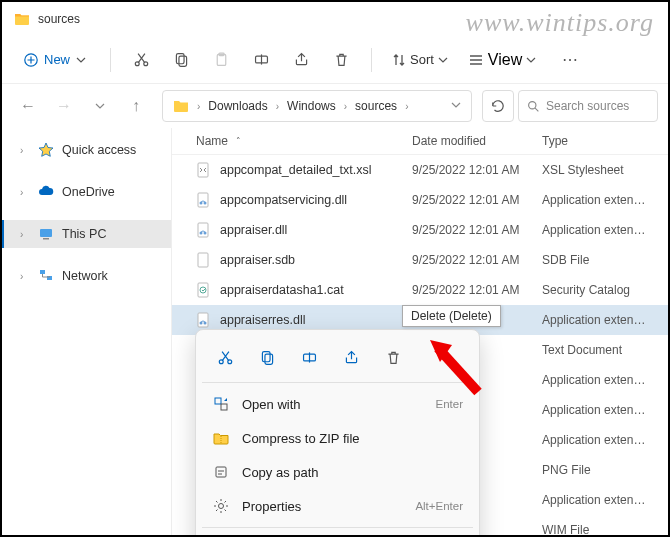 The height and width of the screenshot is (537, 670). What do you see at coordinates (502, 60) in the screenshot?
I see `view-button: View` at bounding box center [502, 60].